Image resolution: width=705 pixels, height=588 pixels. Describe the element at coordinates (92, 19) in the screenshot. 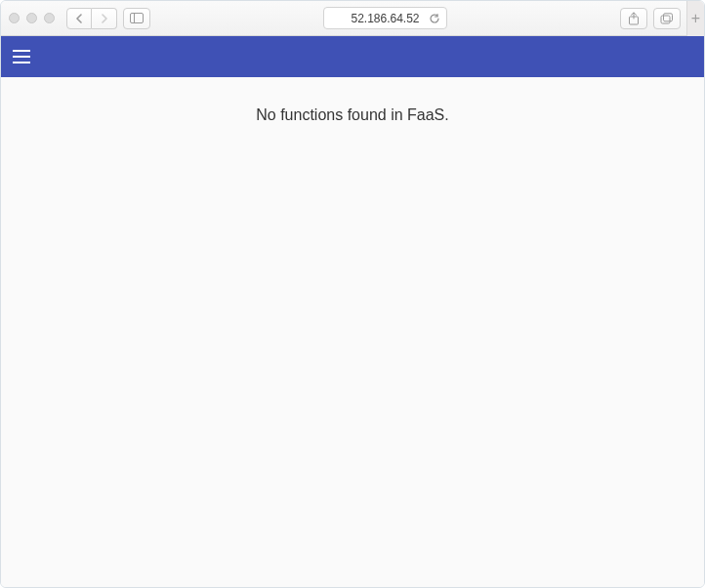

I see `nav-buttons` at that location.